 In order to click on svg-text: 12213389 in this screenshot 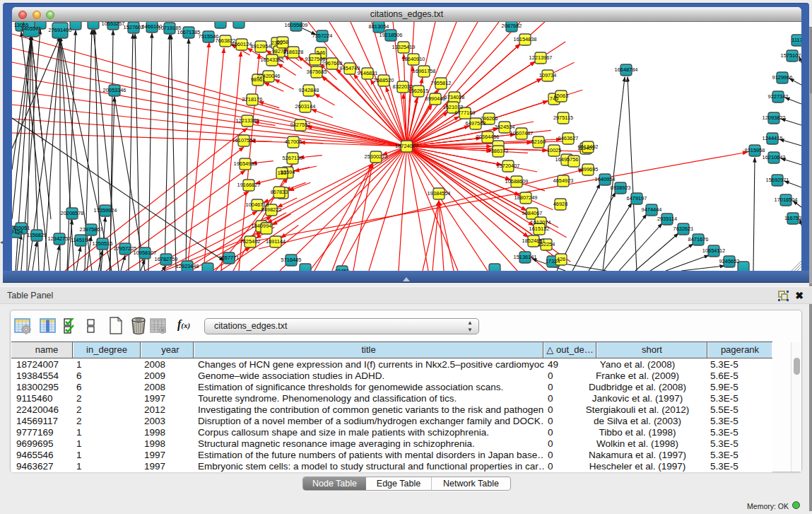, I will do `click(247, 120)`.